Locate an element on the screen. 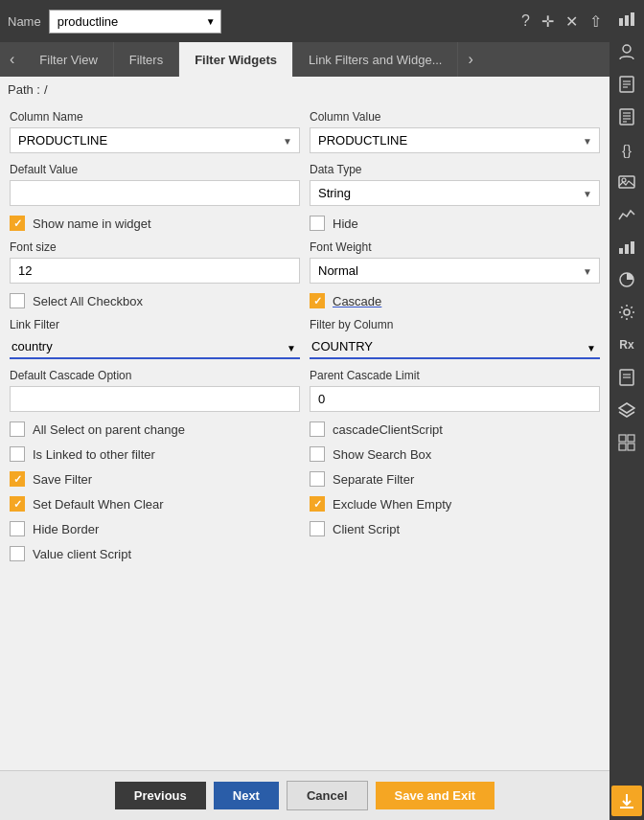 The image size is (644, 820). cancel-button: Cancel is located at coordinates (328, 795).